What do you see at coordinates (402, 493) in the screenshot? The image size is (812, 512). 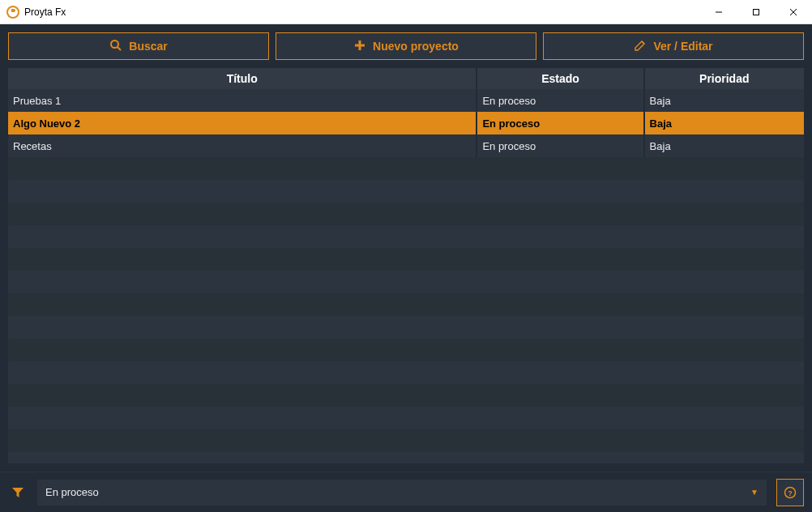 I see `status-filter-select: En proceso ▼` at bounding box center [402, 493].